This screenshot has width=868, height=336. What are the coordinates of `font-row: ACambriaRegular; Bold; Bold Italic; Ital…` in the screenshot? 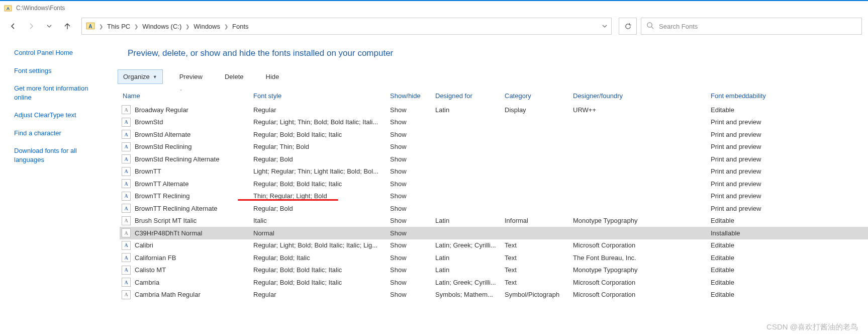 It's located at (494, 283).